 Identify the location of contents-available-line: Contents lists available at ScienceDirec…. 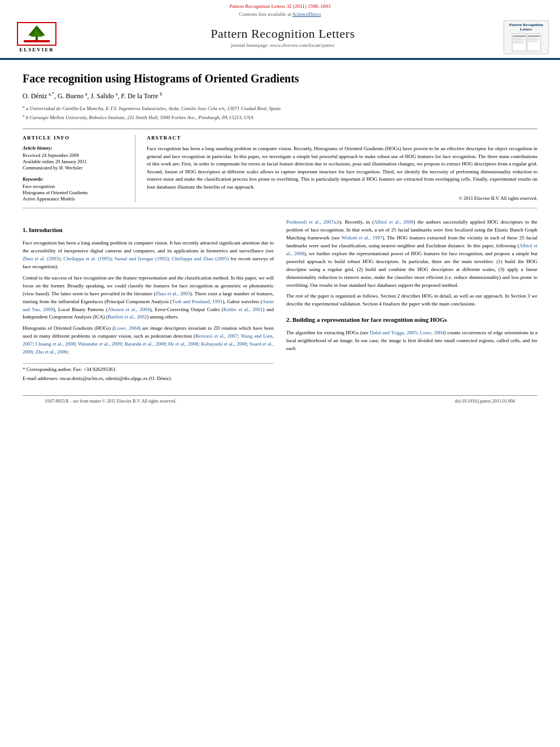
(280, 14).